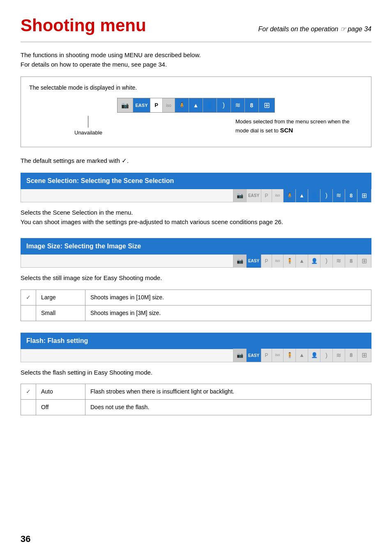 The width and height of the screenshot is (392, 558). What do you see at coordinates (277, 196) in the screenshot?
I see `smb-iso: iso` at bounding box center [277, 196].